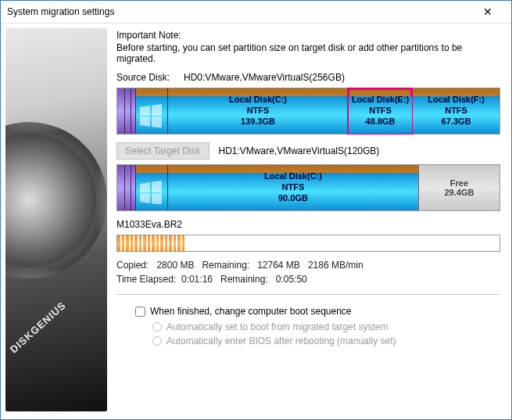 The image size is (512, 420). What do you see at coordinates (317, 341) in the screenshot?
I see `radio-enter-bios: Automatically enter BIOS after rebooting…` at bounding box center [317, 341].